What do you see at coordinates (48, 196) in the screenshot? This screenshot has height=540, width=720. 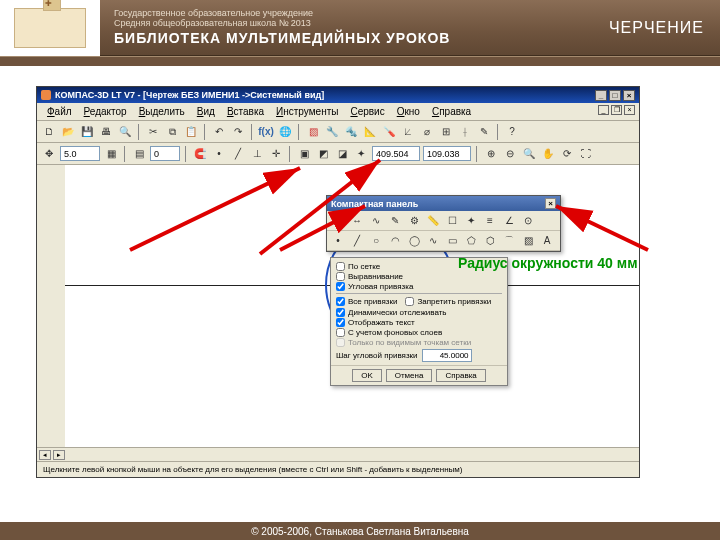 I see `vtb-line-icon: ╲` at bounding box center [48, 196].